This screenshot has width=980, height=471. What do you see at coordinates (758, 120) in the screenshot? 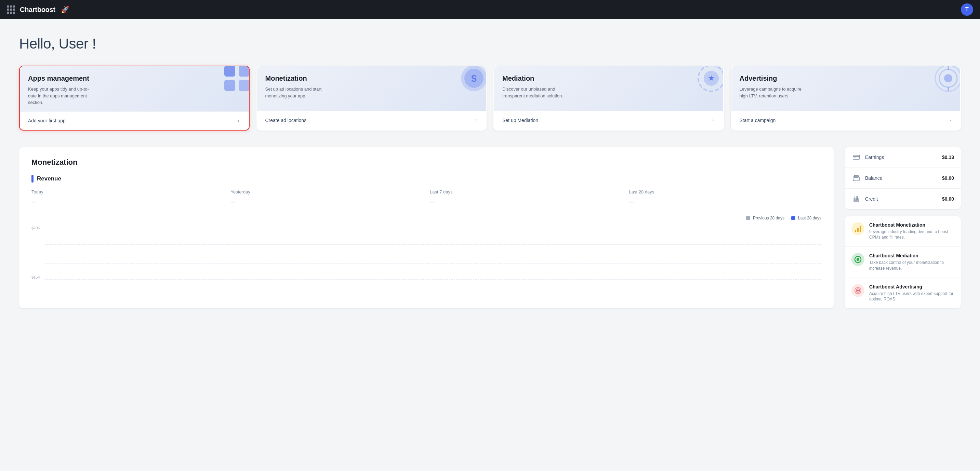
I see `card-advertising-link: Start a campaign` at bounding box center [758, 120].